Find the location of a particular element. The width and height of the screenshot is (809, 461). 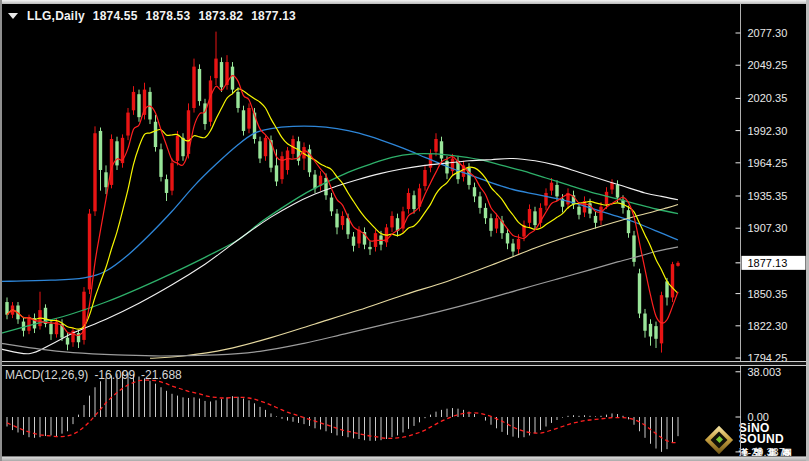

ohlc-high: 1878.53 is located at coordinates (168, 16).